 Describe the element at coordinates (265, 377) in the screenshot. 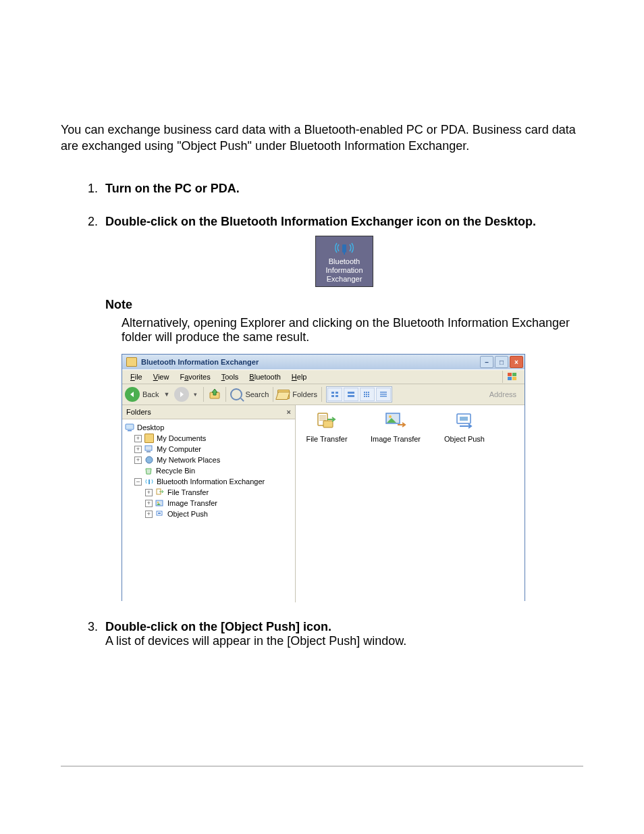

I see `menu-bluetooth: Bluetooth` at that location.